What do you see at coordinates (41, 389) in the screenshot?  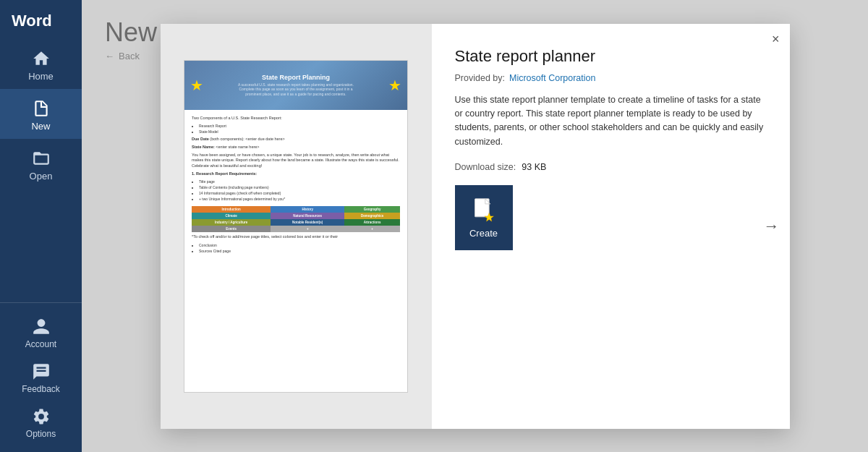 I see `sidebar-item-feedback-label: Feedback` at bounding box center [41, 389].